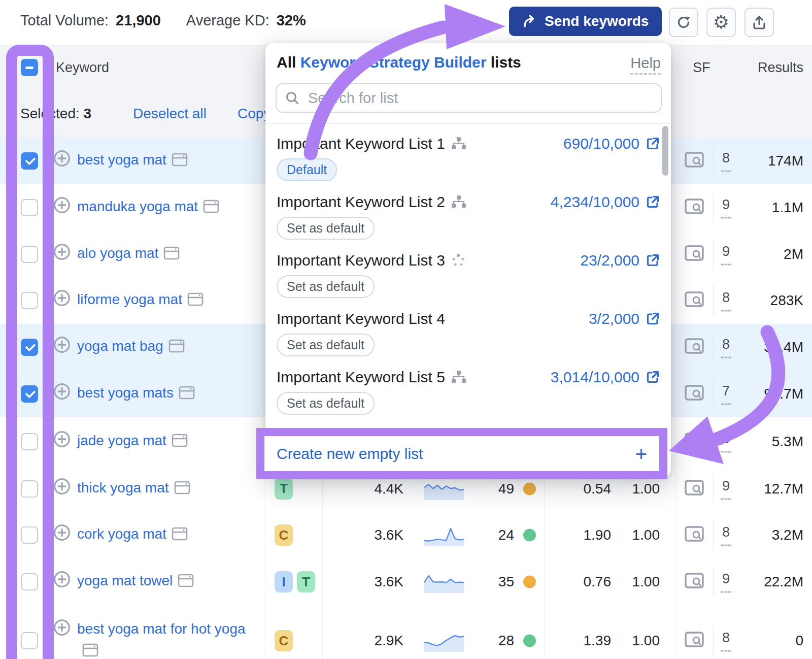 The image size is (812, 659). Describe the element at coordinates (122, 534) in the screenshot. I see `keyword-link: cork yoga mat` at that location.